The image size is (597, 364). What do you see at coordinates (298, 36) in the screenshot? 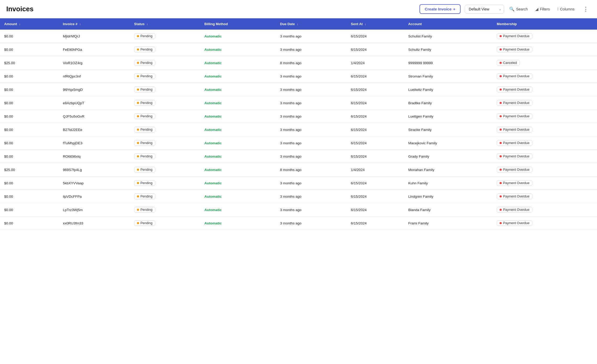
I see `table-row: $0.00 MjtdrNfQrJ Pending Automatic 3 mon…` at bounding box center [298, 36].